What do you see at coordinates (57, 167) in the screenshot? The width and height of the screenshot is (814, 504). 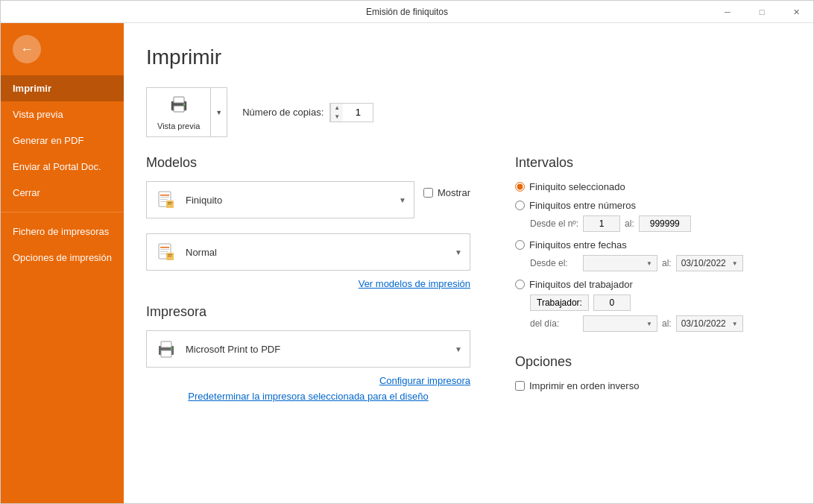 I see `sidebar-item-enviar-portal-label: Enviar al Portal Doc.` at bounding box center [57, 167].